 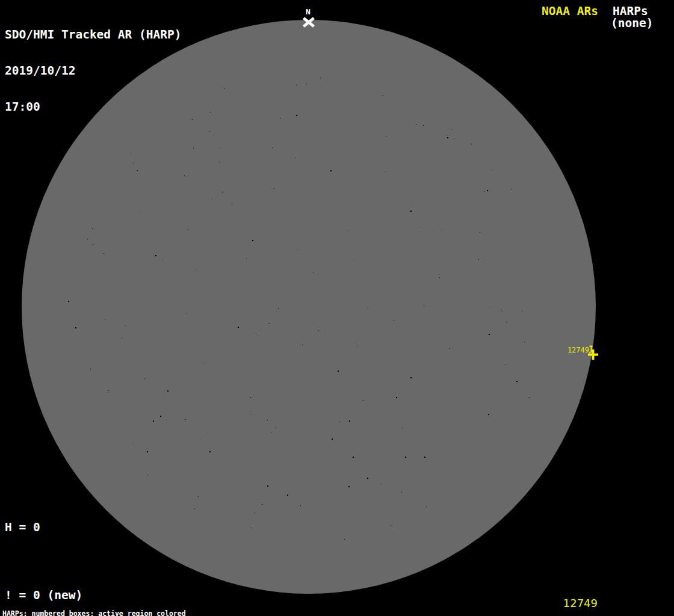 What do you see at coordinates (123, 613) in the screenshot?
I see `footer-note-harps: HARPs: numbered boxes; active region col…` at bounding box center [123, 613].